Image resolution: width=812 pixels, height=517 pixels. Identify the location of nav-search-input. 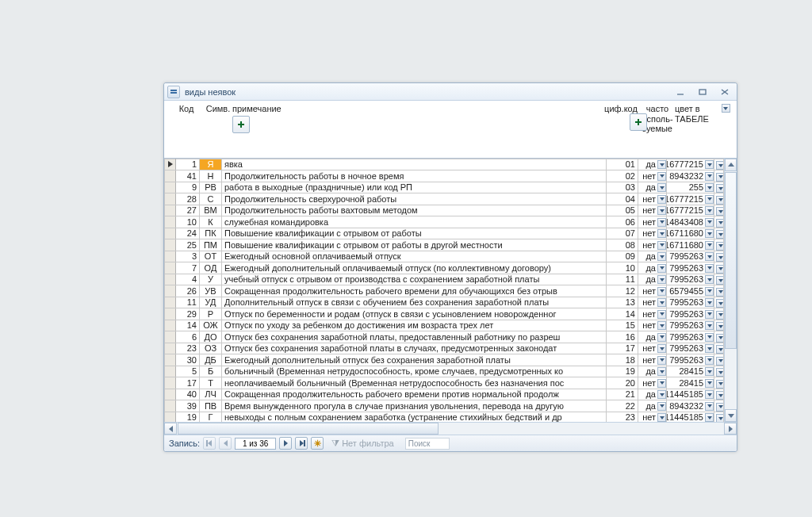
(427, 444).